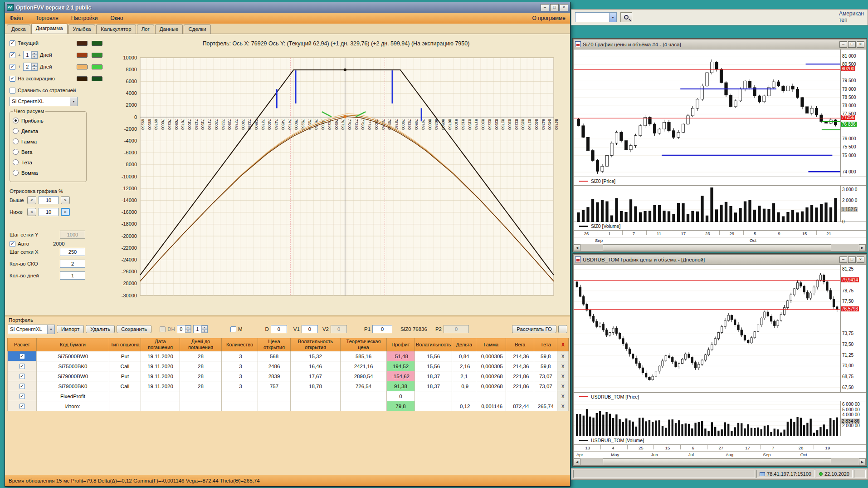 The width and height of the screenshot is (868, 488). Describe the element at coordinates (30, 55) in the screenshot. I see `days1-spinner: 1▲▼` at that location.